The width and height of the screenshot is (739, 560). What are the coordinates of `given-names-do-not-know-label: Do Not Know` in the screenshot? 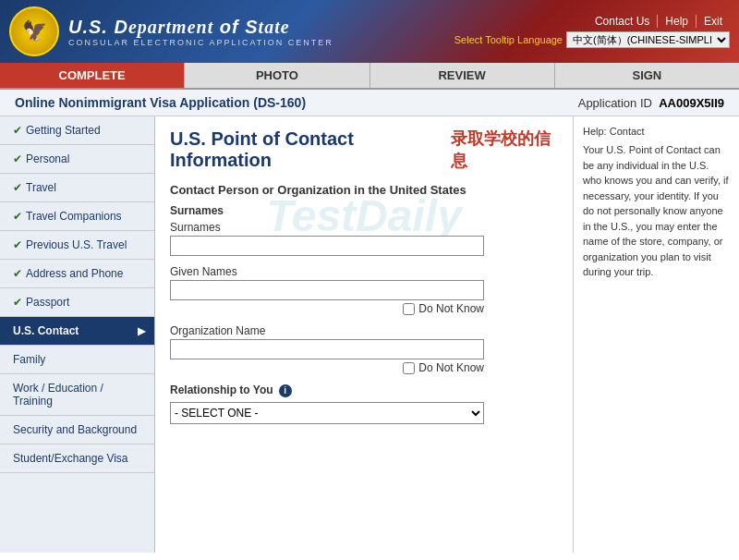 It's located at (451, 309).